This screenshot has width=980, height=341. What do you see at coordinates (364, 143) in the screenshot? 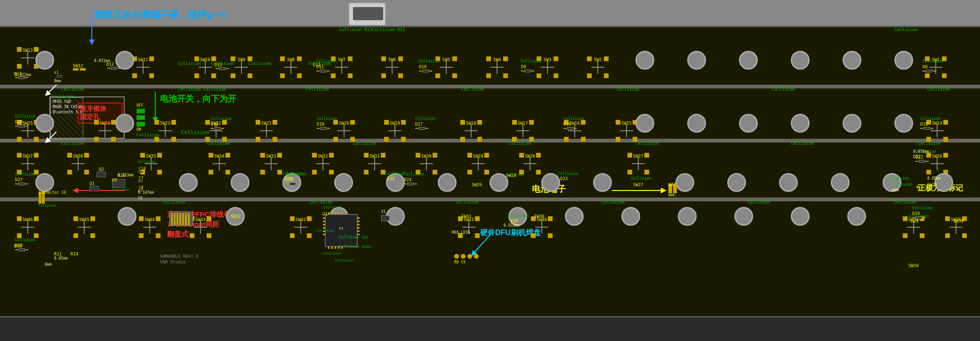
I see `rail-collision-10: Collision` at bounding box center [364, 143].